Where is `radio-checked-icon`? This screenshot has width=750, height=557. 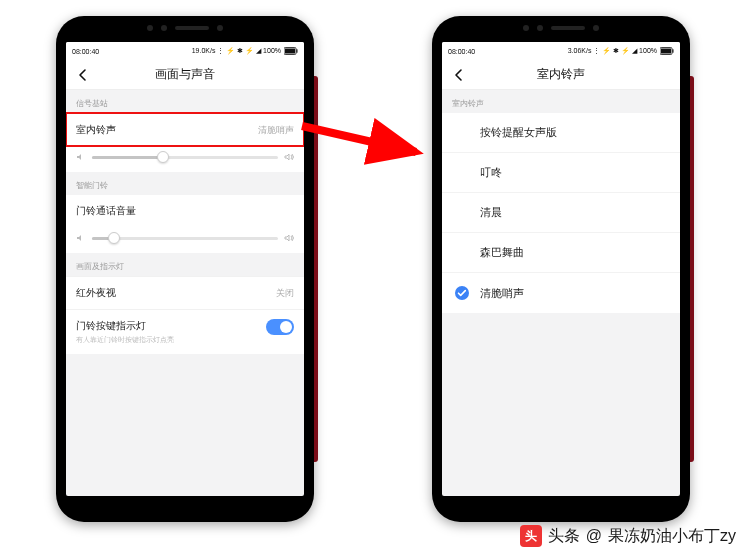 radio-checked-icon is located at coordinates (462, 293).